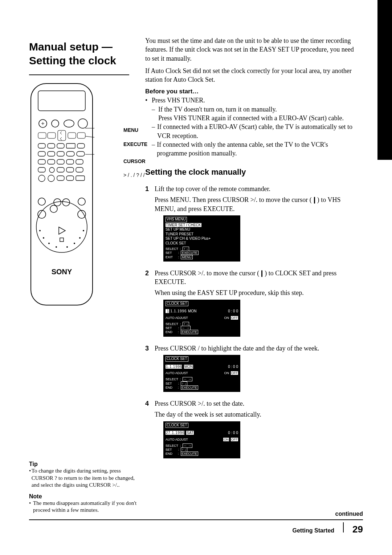 The height and width of the screenshot is (555, 392). I want to click on step-4: 4 Press CURSOR >/. to set the date. The …, so click(250, 429).